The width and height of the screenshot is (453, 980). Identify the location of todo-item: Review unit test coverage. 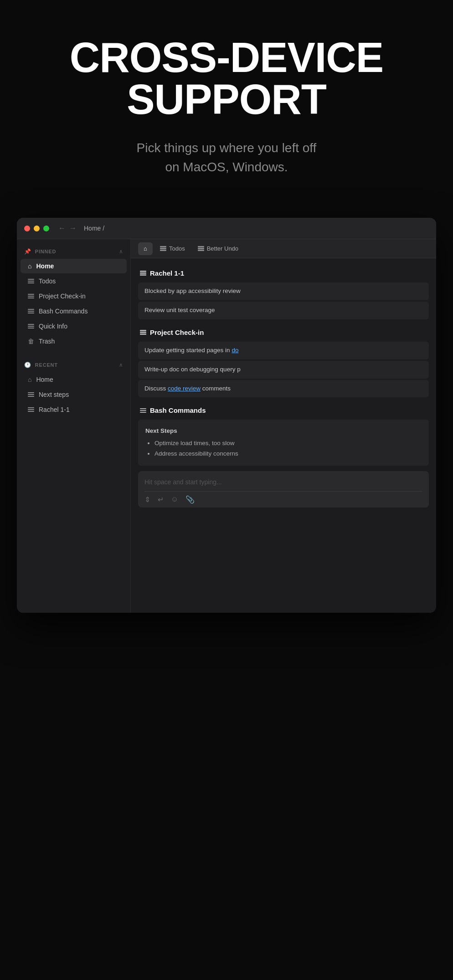
(283, 311).